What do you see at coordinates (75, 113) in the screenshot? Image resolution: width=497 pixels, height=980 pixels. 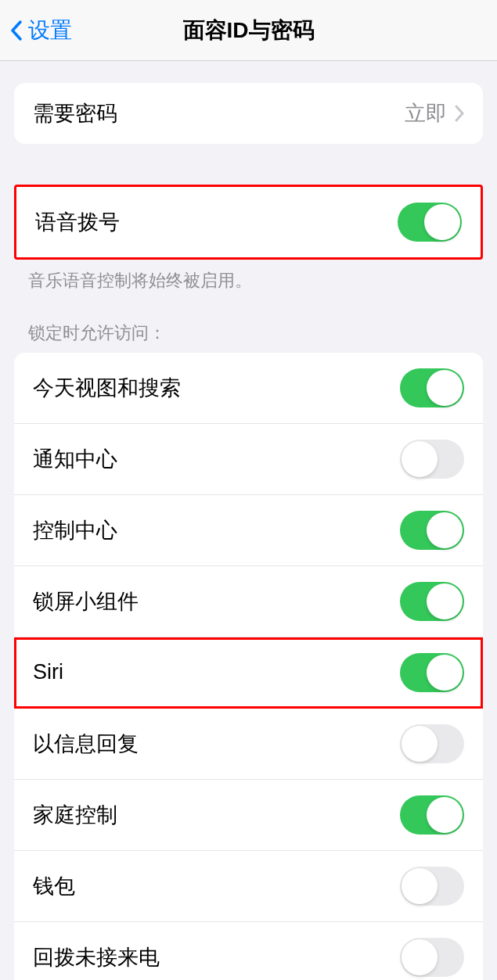 I see `require-passcode-label: 需要密码` at bounding box center [75, 113].